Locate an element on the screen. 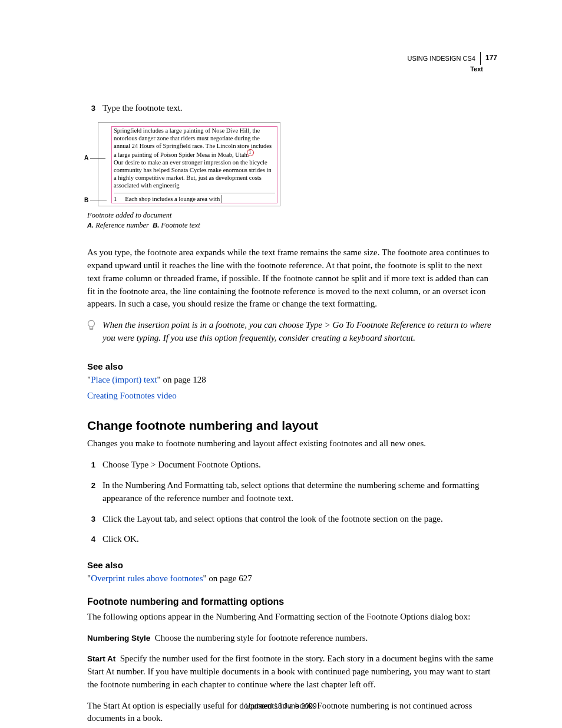  change-step-4: 4 Click OK. is located at coordinates (292, 539).